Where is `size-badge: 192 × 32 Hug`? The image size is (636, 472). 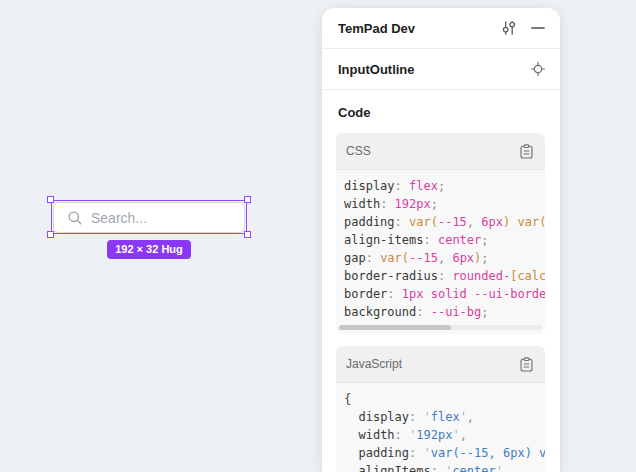 size-badge: 192 × 32 Hug is located at coordinates (149, 250).